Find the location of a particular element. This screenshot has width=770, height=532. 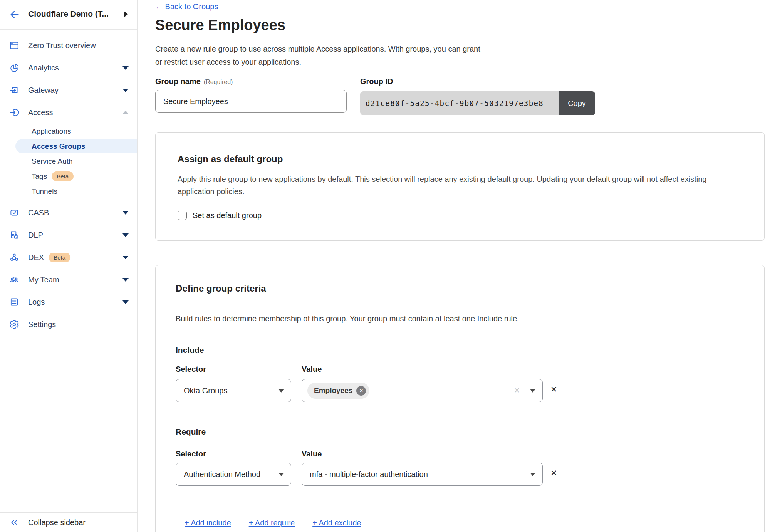

clear-values-icon: ✕ is located at coordinates (517, 391).